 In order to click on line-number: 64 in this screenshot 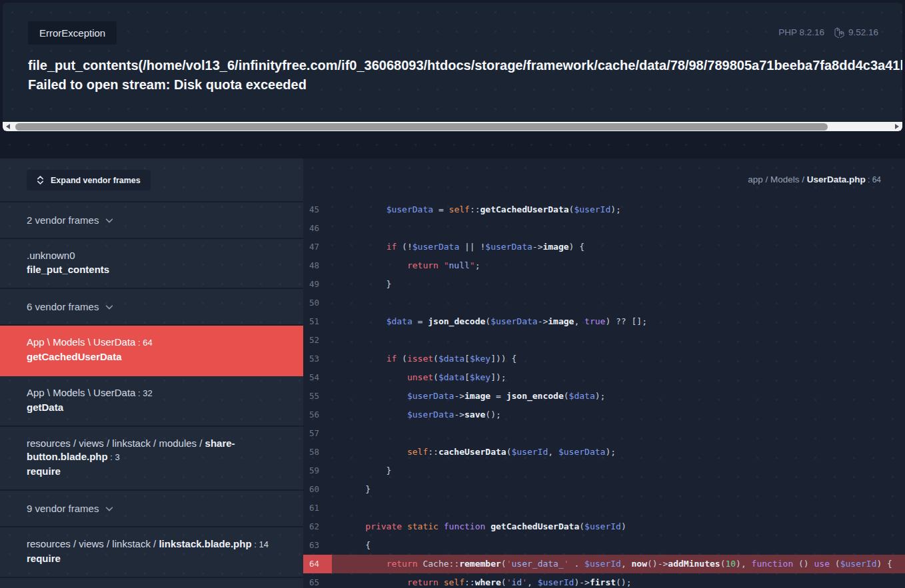, I will do `click(317, 564)`.